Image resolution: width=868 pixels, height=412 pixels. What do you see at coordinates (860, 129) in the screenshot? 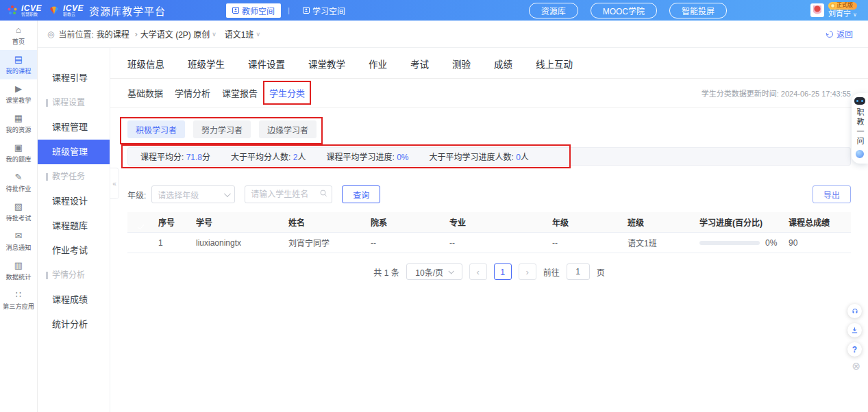
I see `assistant-widget: 职教一问` at bounding box center [860, 129].